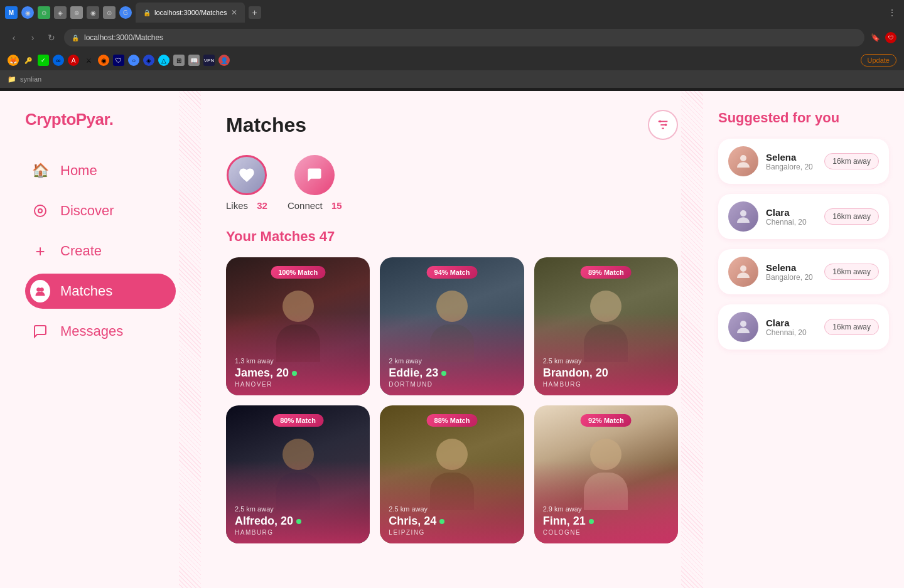 Image resolution: width=904 pixels, height=588 pixels. Describe the element at coordinates (452, 509) in the screenshot. I see `card-distance-4: 2.5 km away` at that location.